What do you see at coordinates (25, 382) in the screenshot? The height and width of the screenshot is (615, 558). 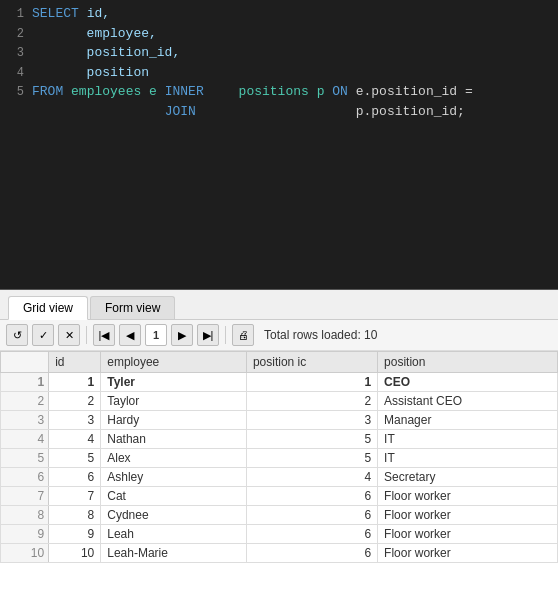 I see `row-num: 1` at bounding box center [25, 382].